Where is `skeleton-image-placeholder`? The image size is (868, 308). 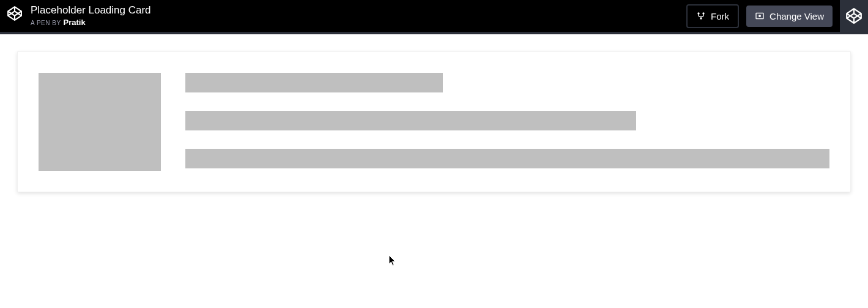
skeleton-image-placeholder is located at coordinates (100, 122).